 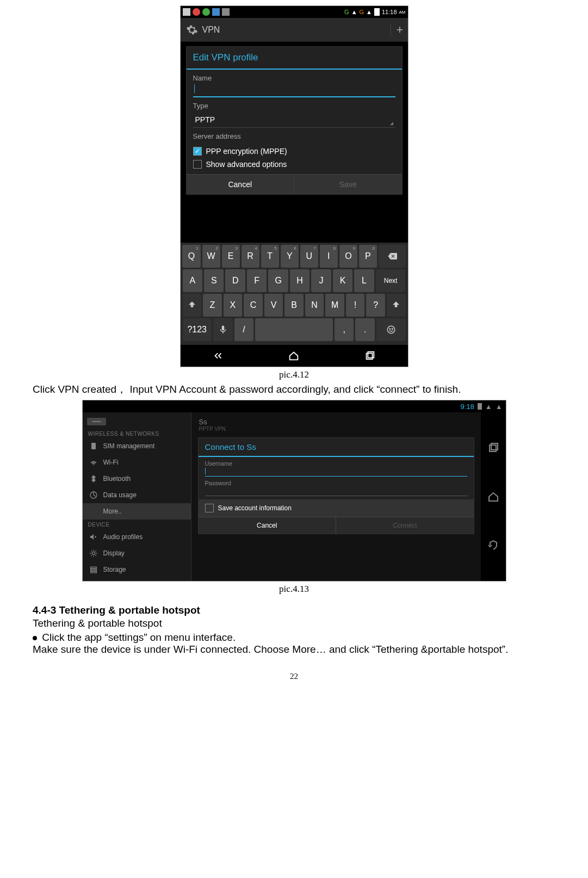 I want to click on key-mic, so click(x=223, y=330).